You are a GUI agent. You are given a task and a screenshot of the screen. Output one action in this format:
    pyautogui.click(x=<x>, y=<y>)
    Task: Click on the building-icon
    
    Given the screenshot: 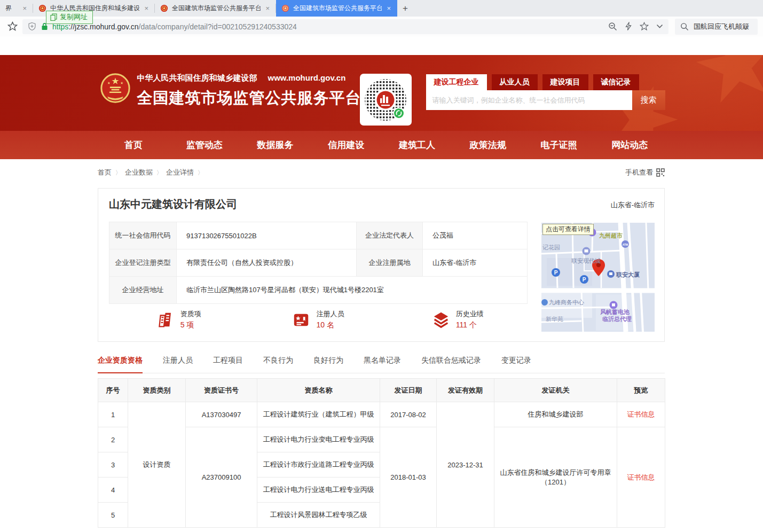 What is the action you would take?
    pyautogui.click(x=166, y=320)
    